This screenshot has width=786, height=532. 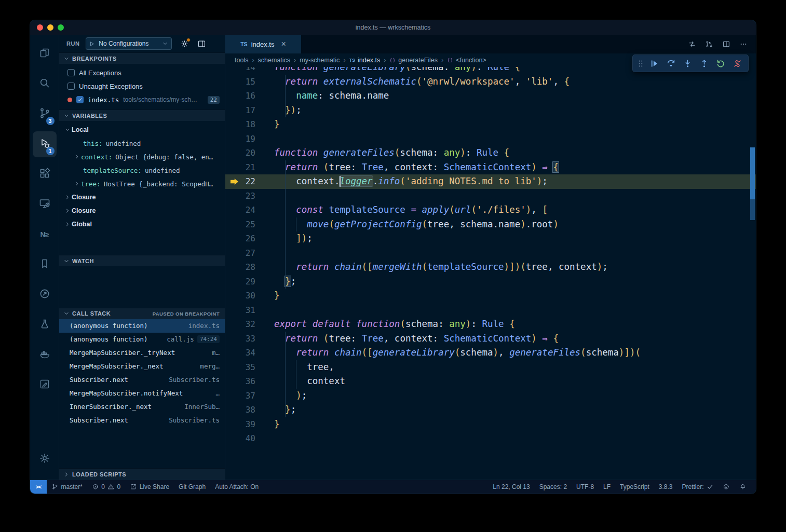 I want to click on code-line-24: 24 const templateSource = apply(url('./f…, so click(x=491, y=210).